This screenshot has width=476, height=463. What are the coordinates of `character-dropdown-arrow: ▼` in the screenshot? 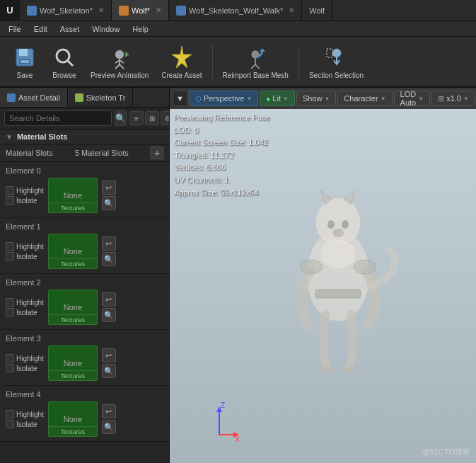 It's located at (383, 99).